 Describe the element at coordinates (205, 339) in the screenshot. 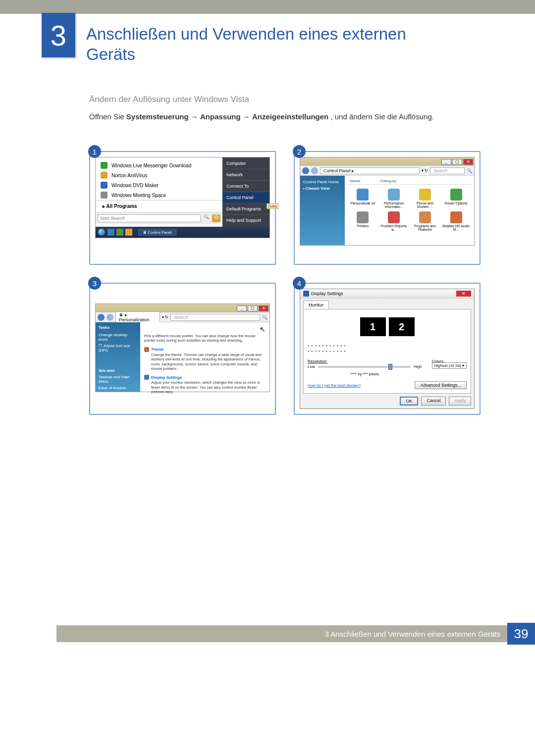

I see `personalization-block: Pick a different mouse pointer. You can …` at that location.